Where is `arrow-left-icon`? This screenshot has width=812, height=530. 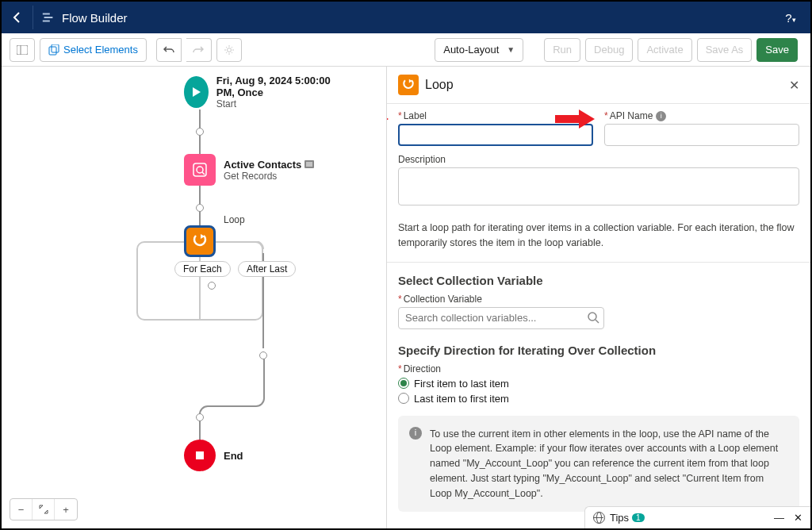 arrow-left-icon is located at coordinates (17, 17).